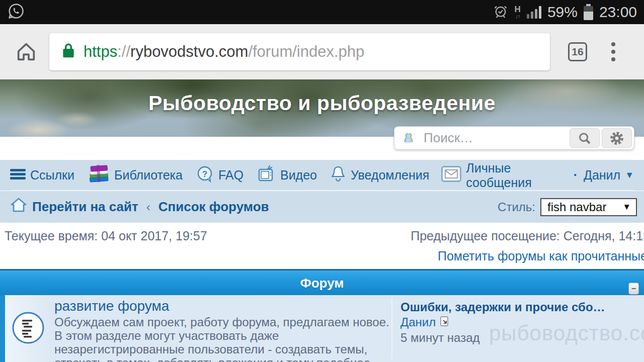 The height and width of the screenshot is (362, 644). I want to click on tab-switcher-button: 16, so click(578, 52).